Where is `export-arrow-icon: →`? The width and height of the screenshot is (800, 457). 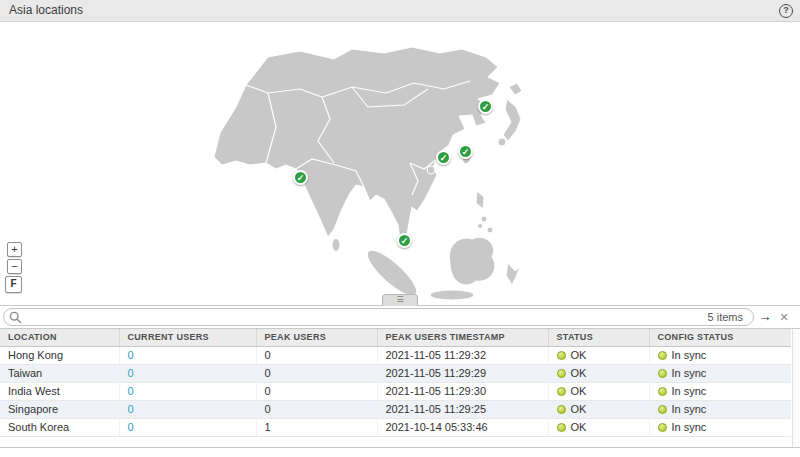 export-arrow-icon: → is located at coordinates (765, 317).